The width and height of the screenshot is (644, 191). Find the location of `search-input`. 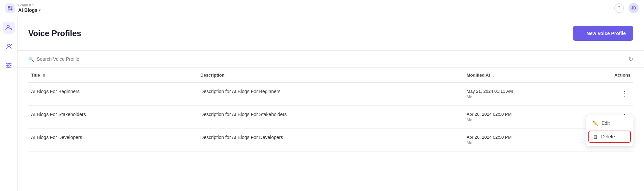

search-input is located at coordinates (74, 59).